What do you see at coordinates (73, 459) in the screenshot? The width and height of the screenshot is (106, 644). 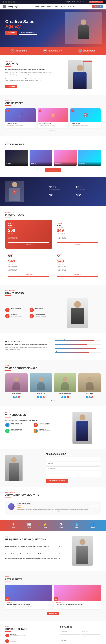 I see `consult-name-input` at bounding box center [73, 459].